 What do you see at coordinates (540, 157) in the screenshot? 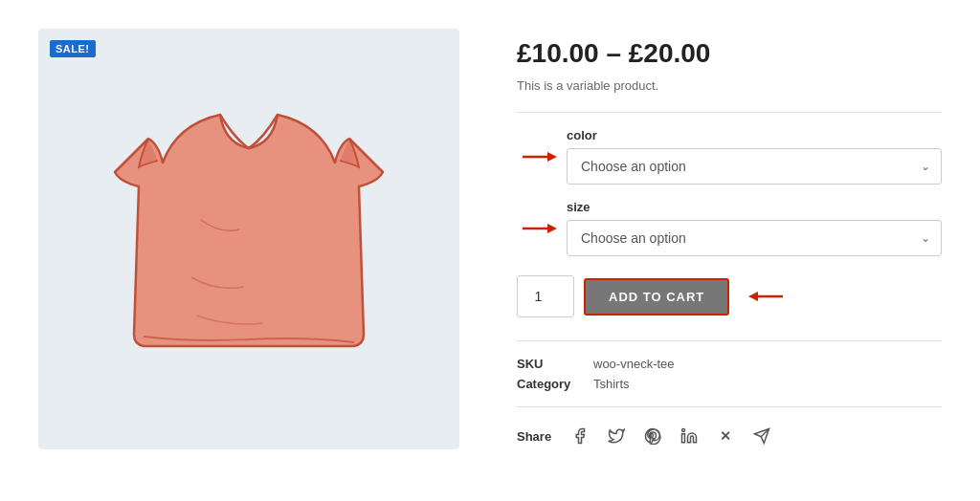
I see `arrow-right-color-icon` at bounding box center [540, 157].